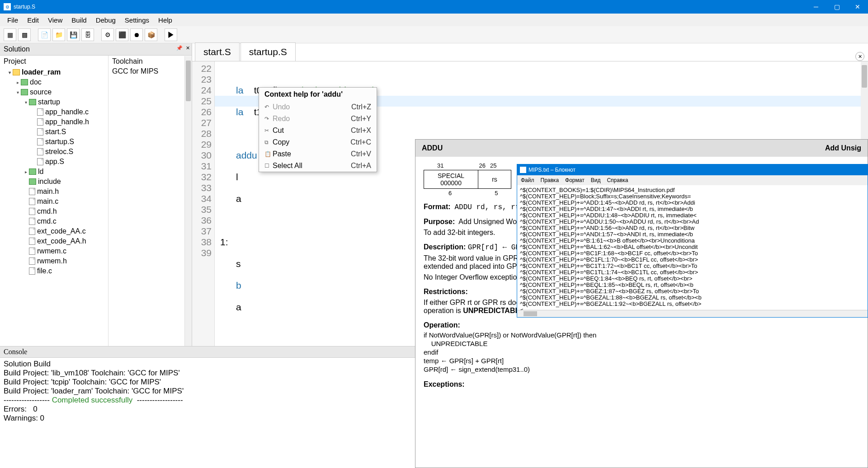  What do you see at coordinates (55, 20) in the screenshot?
I see `menu-view: View` at bounding box center [55, 20].